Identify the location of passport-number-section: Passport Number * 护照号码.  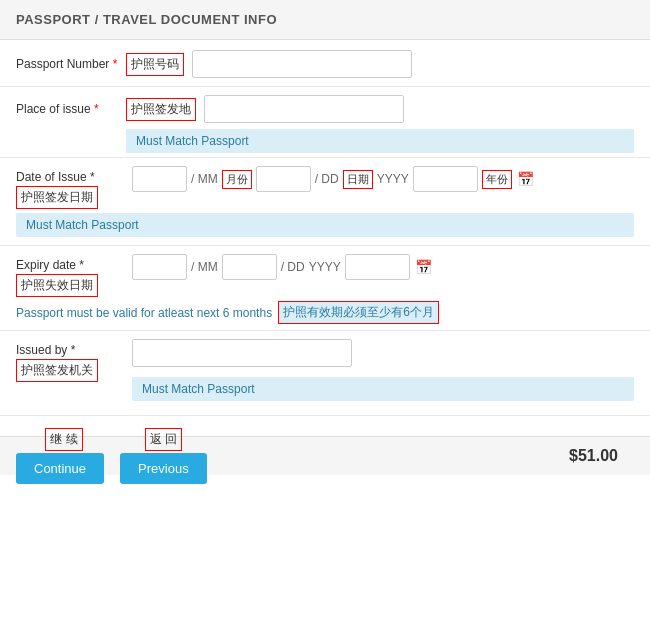
(325, 64).